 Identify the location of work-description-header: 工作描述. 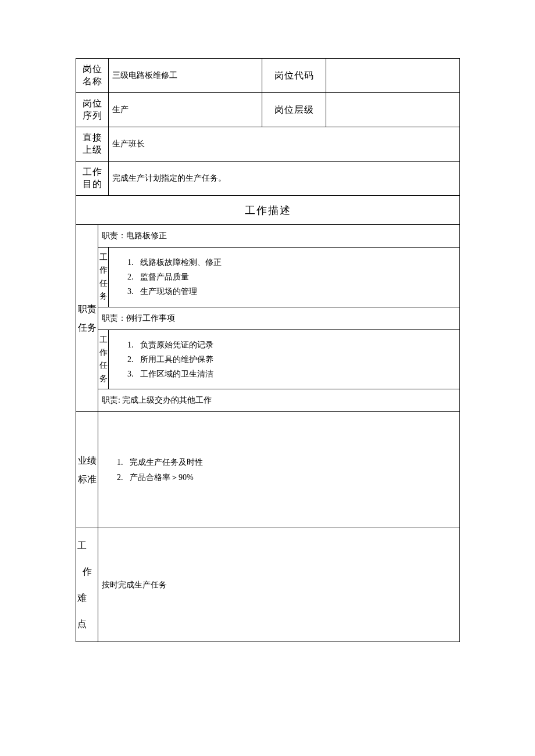
(268, 210).